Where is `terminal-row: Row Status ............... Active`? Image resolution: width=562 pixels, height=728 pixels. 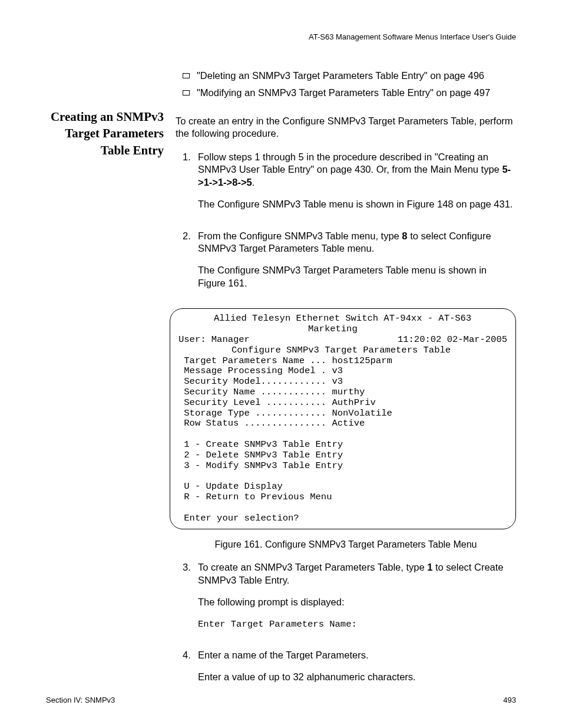
terminal-row: Row Status ............... Active is located at coordinates (343, 424).